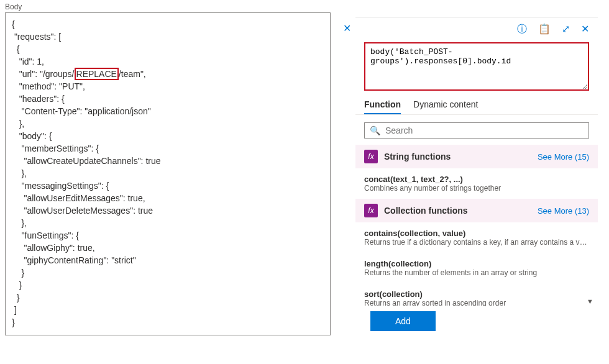 The image size is (609, 364). I want to click on code-line: "id": 1,, so click(28, 61).